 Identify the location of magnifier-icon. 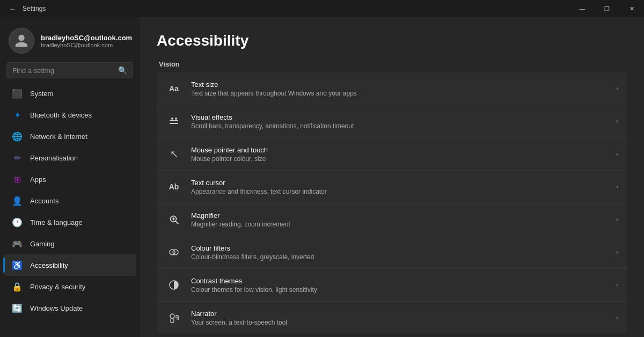
(174, 219).